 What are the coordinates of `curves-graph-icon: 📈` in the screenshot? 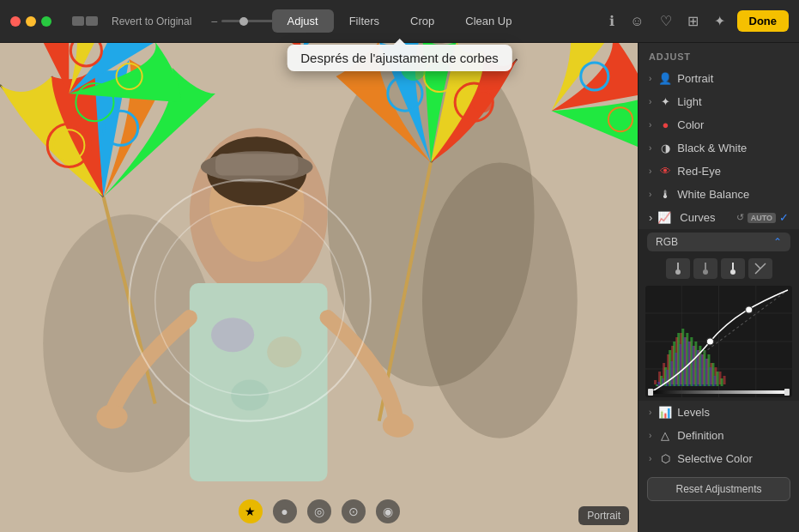 It's located at (664, 218).